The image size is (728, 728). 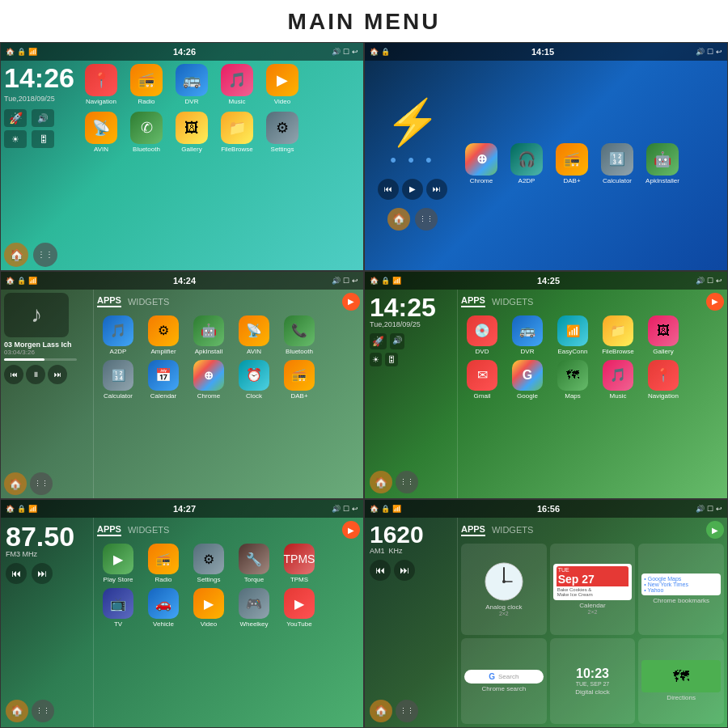 I want to click on music-icon-4: 🎵 Music, so click(x=618, y=380).